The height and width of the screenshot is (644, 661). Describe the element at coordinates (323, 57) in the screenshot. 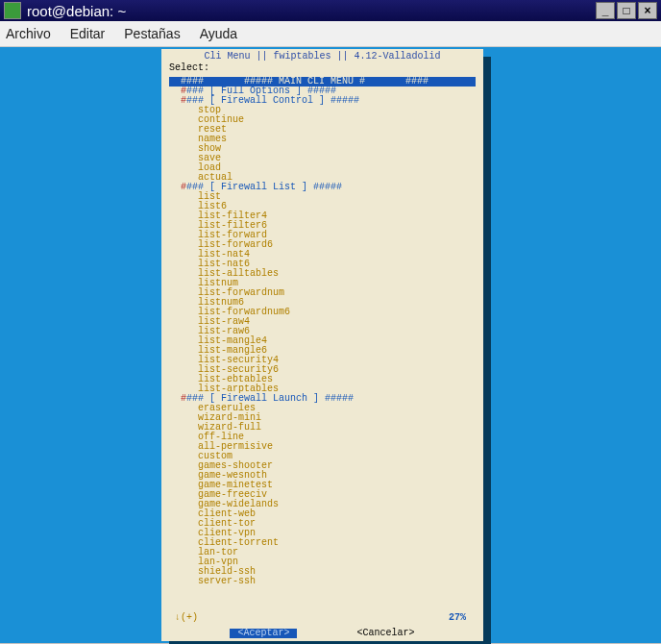

I see `dialog-header: Cli Menu || fwiptables || 4.12-Valladoli…` at that location.